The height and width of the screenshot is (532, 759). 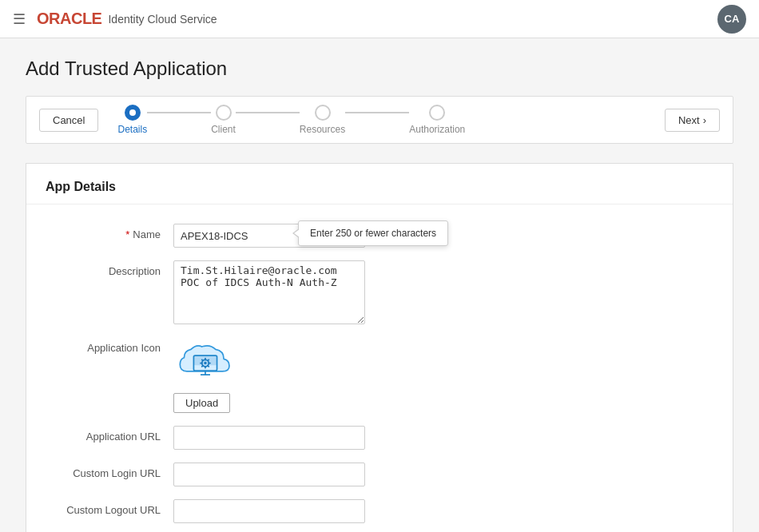 What do you see at coordinates (109, 345) in the screenshot?
I see `app-icon-label: Application Icon` at bounding box center [109, 345].